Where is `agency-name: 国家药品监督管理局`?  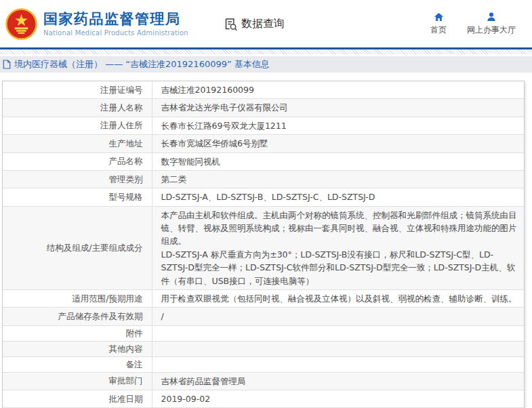 agency-name: 国家药品监督管理局 is located at coordinates (116, 19).